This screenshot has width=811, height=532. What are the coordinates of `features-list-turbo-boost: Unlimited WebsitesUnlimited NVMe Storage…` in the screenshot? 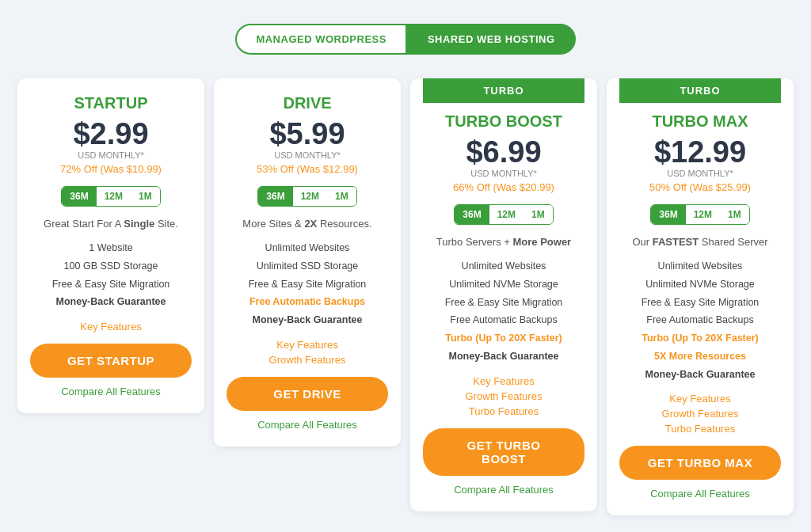 It's located at (504, 312).